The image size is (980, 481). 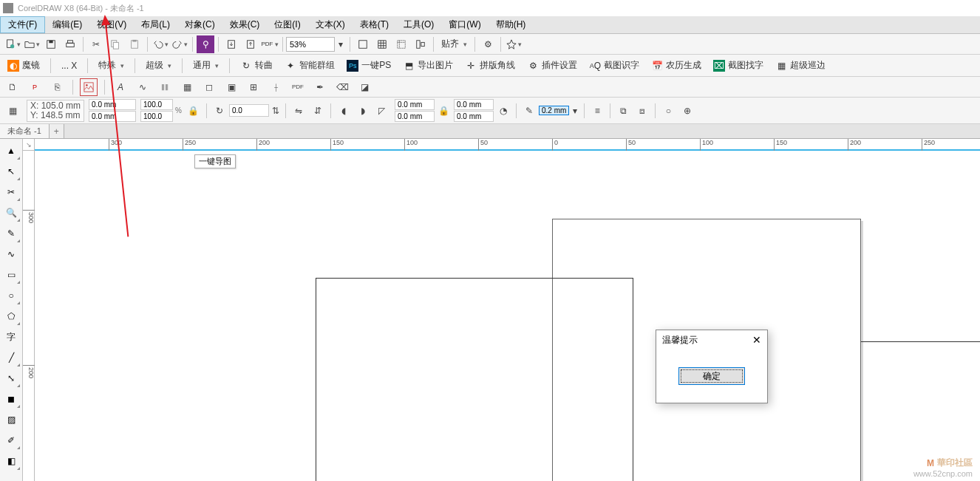 What do you see at coordinates (668, 111) in the screenshot?
I see `convert-curve-icon: ○` at bounding box center [668, 111].